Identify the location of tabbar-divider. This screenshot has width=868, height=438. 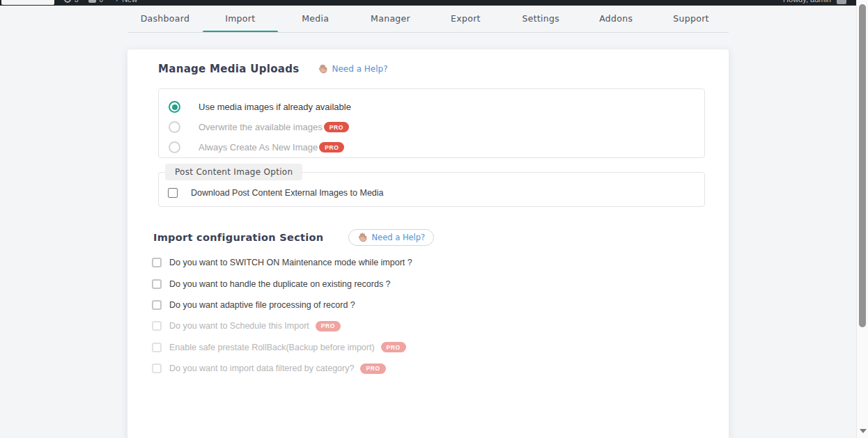
(428, 32).